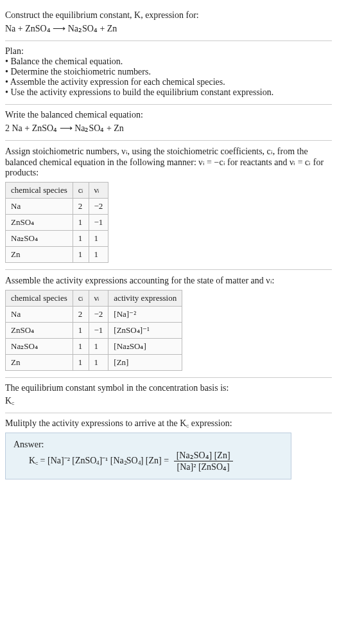 This screenshot has height=644, width=337. What do you see at coordinates (168, 280) in the screenshot?
I see `activity-title: Assemble the activity expressions accoun…` at bounding box center [168, 280].